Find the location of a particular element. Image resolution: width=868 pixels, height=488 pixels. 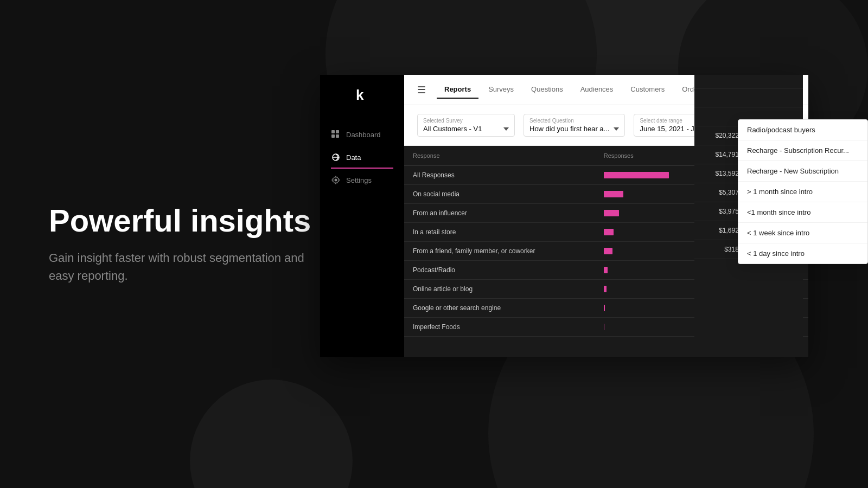

dashboard-label: Dashboard is located at coordinates (363, 134).